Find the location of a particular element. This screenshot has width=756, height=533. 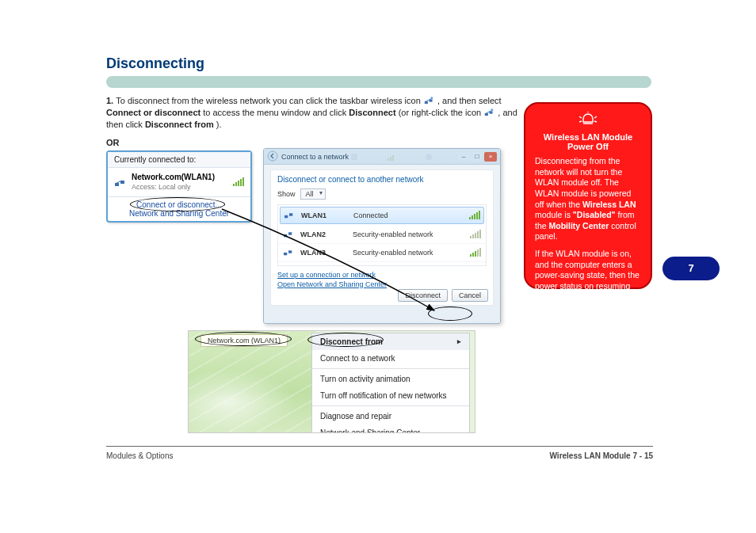

menu-item-turn-off-notification: Turn off notification of new networks is located at coordinates (391, 396).